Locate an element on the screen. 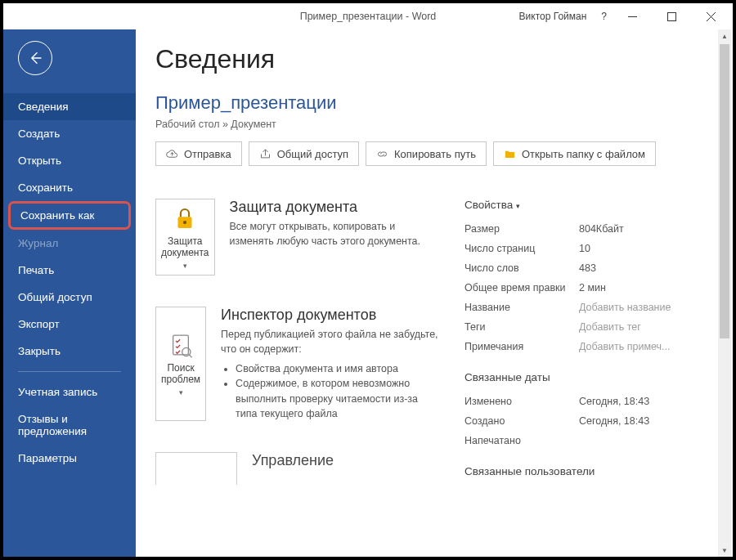 This screenshot has height=560, width=736. inspect-title: Инспектор документов is located at coordinates (331, 316).